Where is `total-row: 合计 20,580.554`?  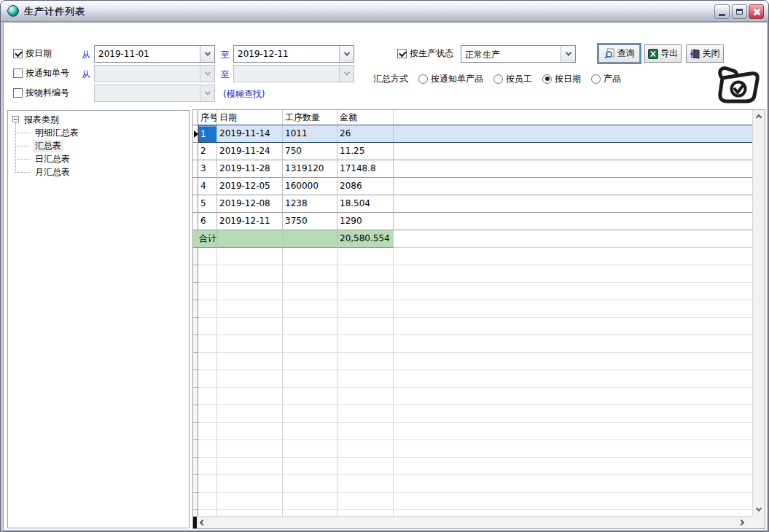 total-row: 合计 20,580.554 is located at coordinates (473, 239).